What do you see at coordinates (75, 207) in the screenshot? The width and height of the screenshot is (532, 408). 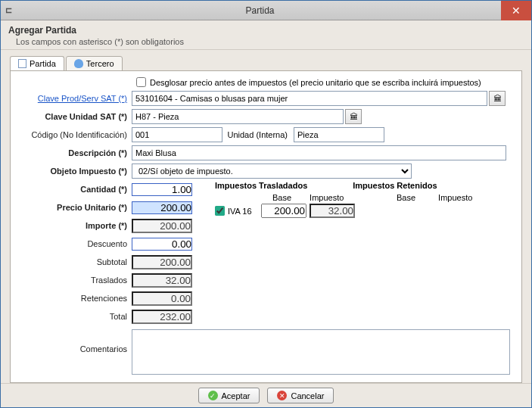 I see `precio-unitario-label: Precio Unitario (*)` at bounding box center [75, 207].